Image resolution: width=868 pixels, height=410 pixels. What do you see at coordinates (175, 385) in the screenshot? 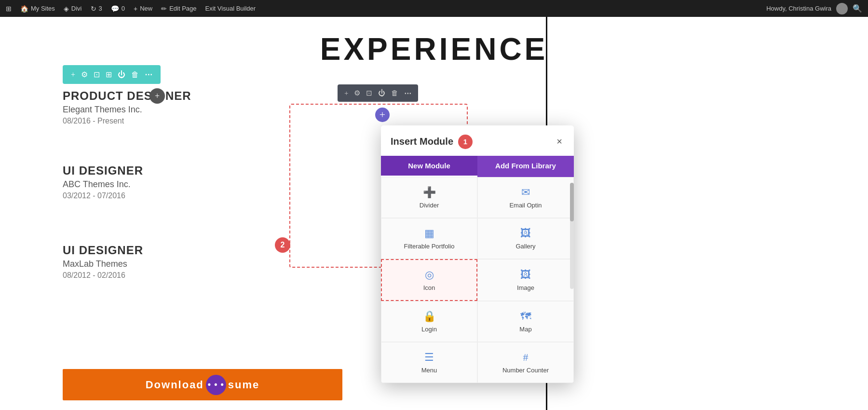
I see `download-text-before: Download` at bounding box center [175, 385].